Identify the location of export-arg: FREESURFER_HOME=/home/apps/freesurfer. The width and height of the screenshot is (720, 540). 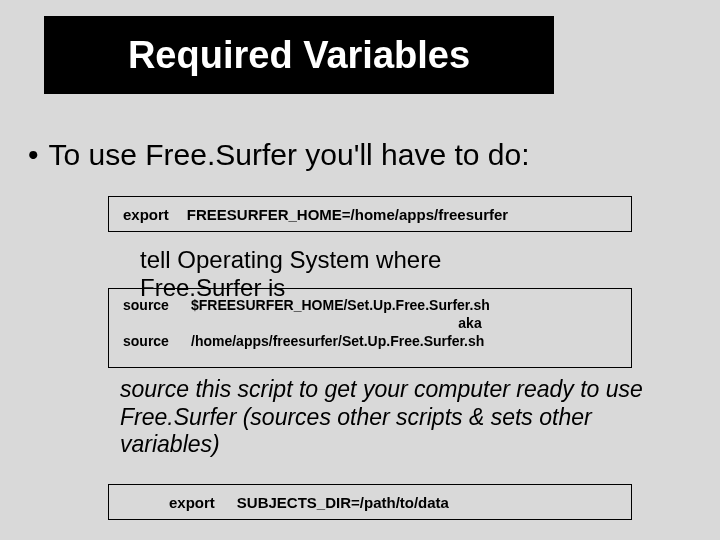
(348, 214).